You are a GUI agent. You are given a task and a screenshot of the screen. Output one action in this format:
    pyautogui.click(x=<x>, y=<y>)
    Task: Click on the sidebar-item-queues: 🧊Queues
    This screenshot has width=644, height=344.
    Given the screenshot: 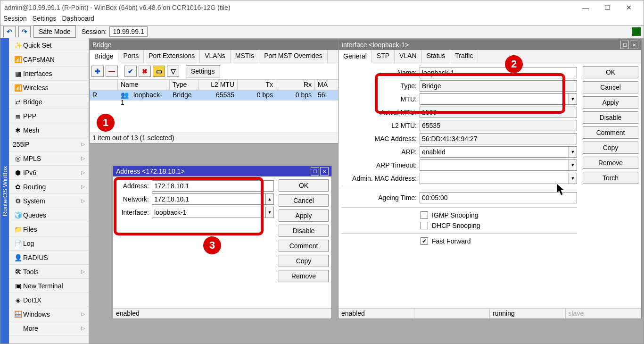 What is the action you would take?
    pyautogui.click(x=49, y=215)
    